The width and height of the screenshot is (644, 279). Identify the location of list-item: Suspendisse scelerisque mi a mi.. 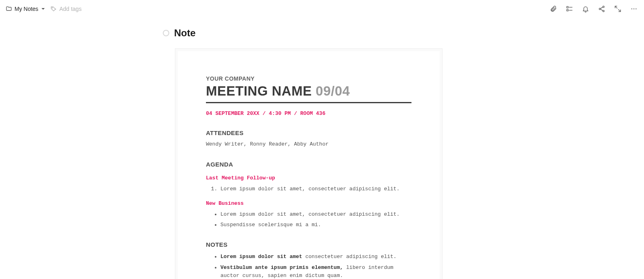
(316, 225).